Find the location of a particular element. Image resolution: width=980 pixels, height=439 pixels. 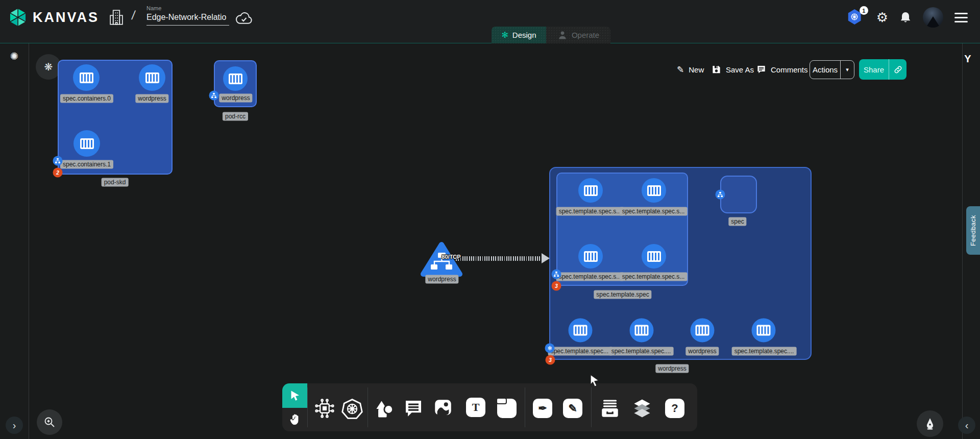

sketch-tool: ✎ is located at coordinates (573, 408).